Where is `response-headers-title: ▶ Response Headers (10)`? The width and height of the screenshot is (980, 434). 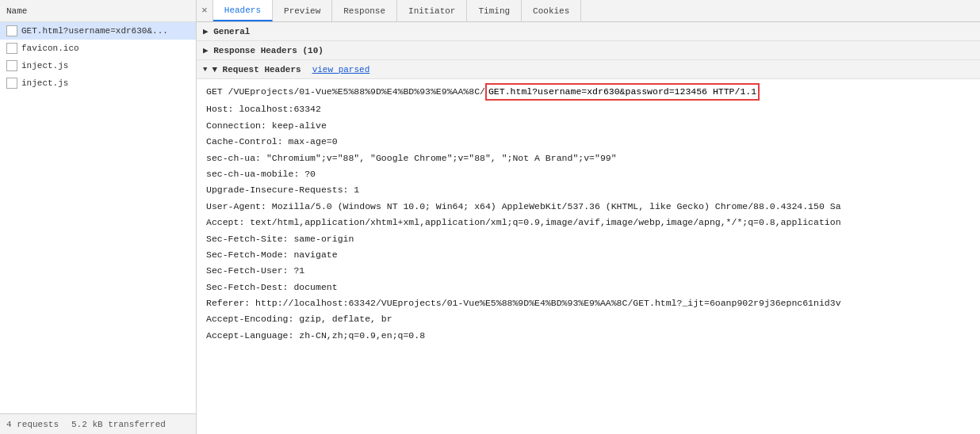
response-headers-title: ▶ Response Headers (10) is located at coordinates (263, 51).